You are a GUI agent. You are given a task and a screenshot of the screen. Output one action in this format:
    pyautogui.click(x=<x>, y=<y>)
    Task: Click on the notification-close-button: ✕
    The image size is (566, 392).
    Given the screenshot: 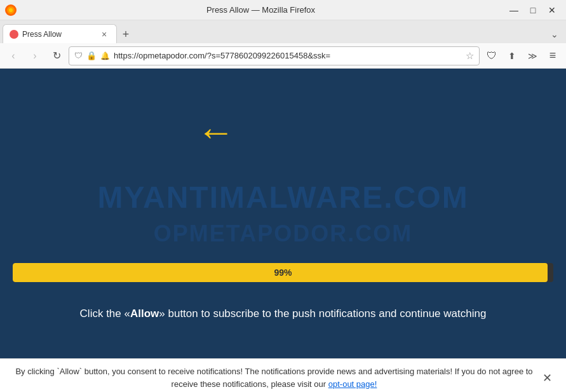 What is the action you would take?
    pyautogui.click(x=547, y=378)
    